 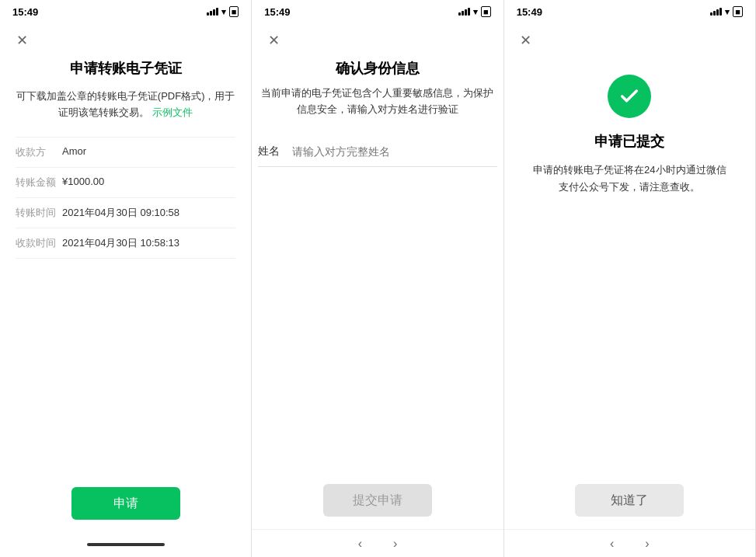 What do you see at coordinates (75, 152) in the screenshot?
I see `value-receiver: Amor` at bounding box center [75, 152].